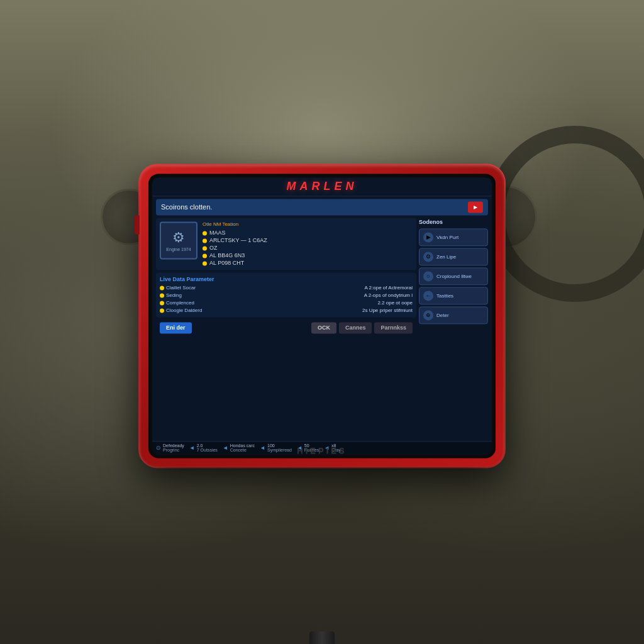 This screenshot has height=644, width=644. What do you see at coordinates (179, 238) in the screenshot?
I see `engine-symbol: ⚙` at bounding box center [179, 238].